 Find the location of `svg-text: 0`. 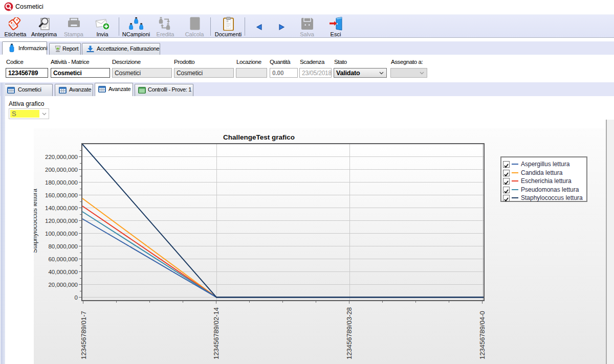

svg-text: 0 is located at coordinates (76, 298).